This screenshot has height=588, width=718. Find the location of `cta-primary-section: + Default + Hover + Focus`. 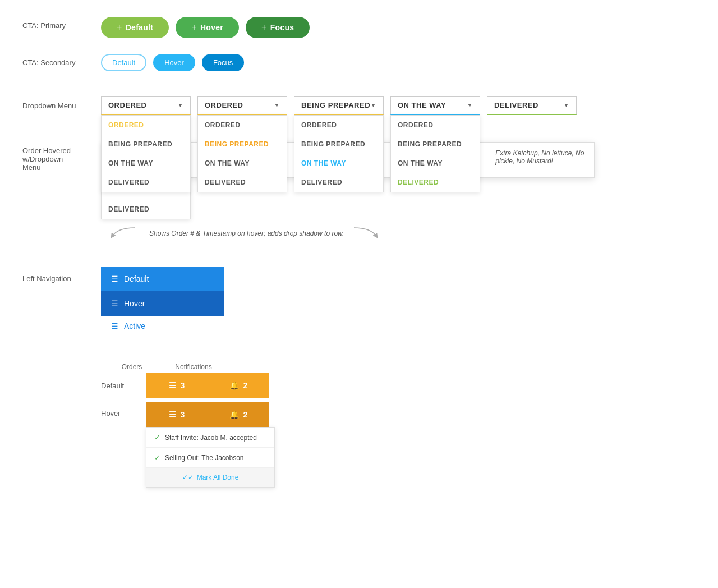

cta-primary-section: + Default + Hover + Focus is located at coordinates (398, 27).